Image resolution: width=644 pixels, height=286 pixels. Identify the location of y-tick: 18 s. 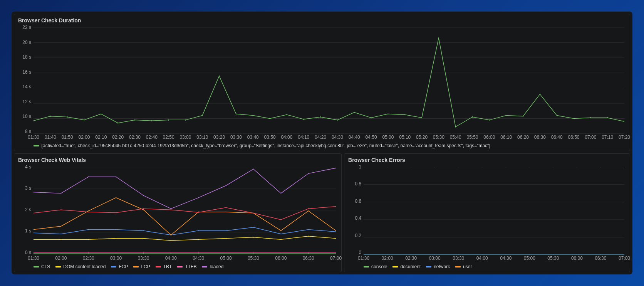
(25, 57).